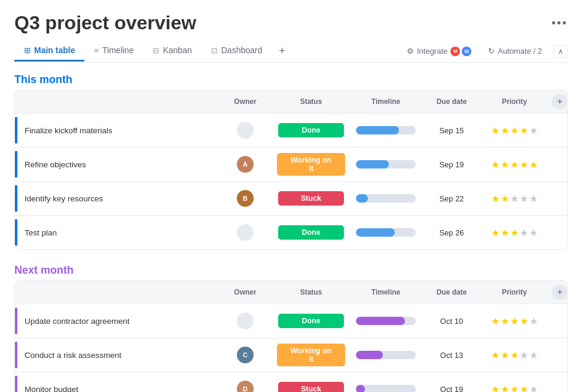  Describe the element at coordinates (245, 198) in the screenshot. I see `cell-owner: B` at that location.